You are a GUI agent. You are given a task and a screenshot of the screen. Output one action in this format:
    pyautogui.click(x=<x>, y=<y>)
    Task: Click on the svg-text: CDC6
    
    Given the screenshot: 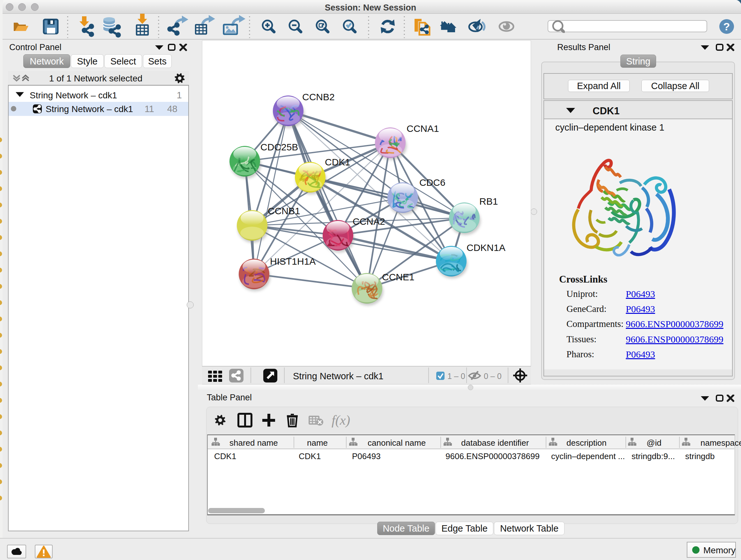 What is the action you would take?
    pyautogui.click(x=432, y=182)
    